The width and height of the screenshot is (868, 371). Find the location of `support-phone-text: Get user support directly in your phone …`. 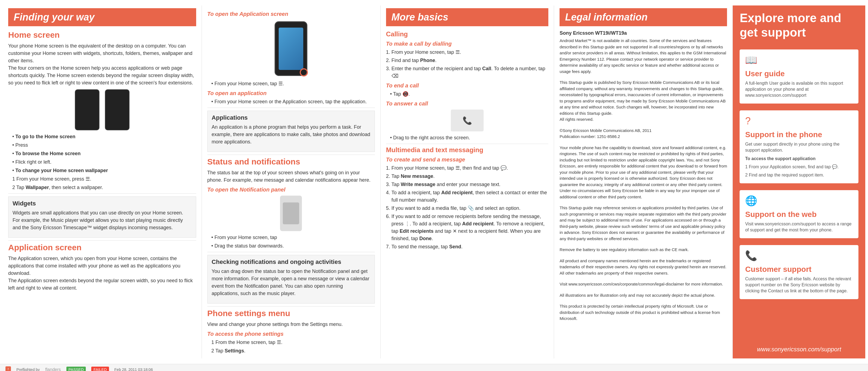

support-phone-text: Get user support directly in your phone … is located at coordinates (799, 148).